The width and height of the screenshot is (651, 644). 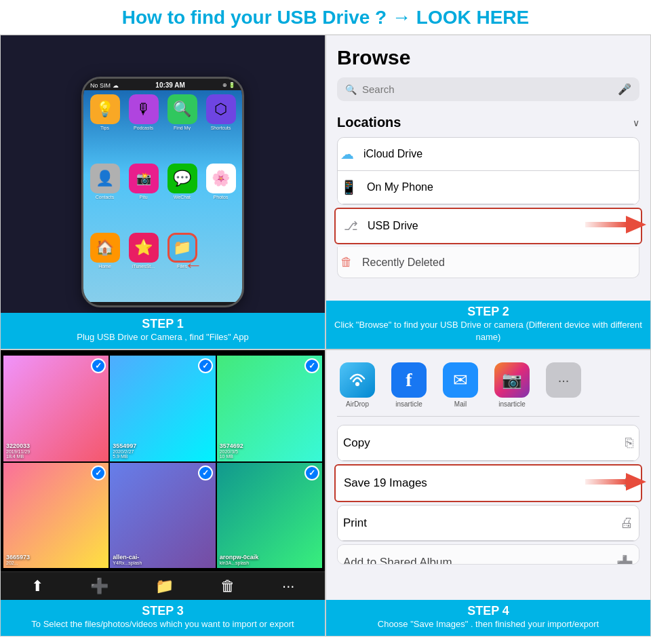 I want to click on photo-date-2: 2020/2/27, so click(x=125, y=452).